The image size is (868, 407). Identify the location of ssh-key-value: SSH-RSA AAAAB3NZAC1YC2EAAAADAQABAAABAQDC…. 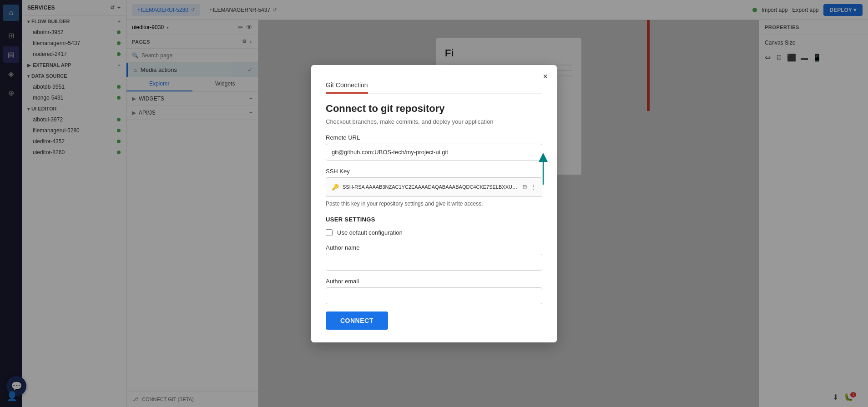
(430, 187).